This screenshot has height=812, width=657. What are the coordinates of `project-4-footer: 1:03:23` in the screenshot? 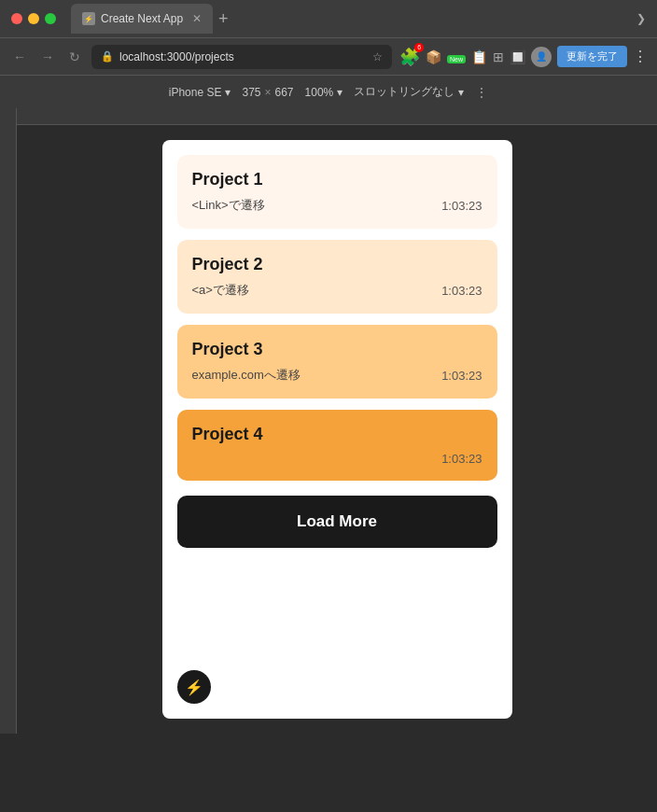 It's located at (338, 459).